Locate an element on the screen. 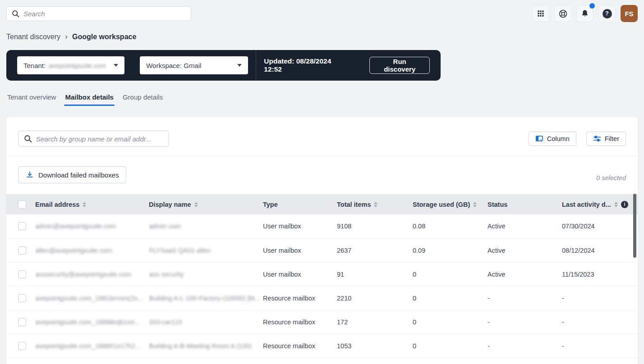 The height and width of the screenshot is (364, 644). filter-button: Filter is located at coordinates (606, 139).